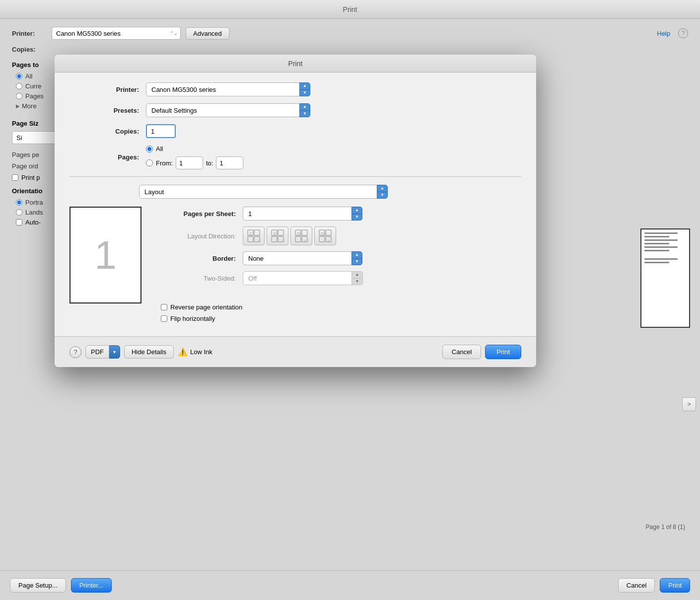  I want to click on border-select-wrap: None ▲ ▼, so click(303, 258).